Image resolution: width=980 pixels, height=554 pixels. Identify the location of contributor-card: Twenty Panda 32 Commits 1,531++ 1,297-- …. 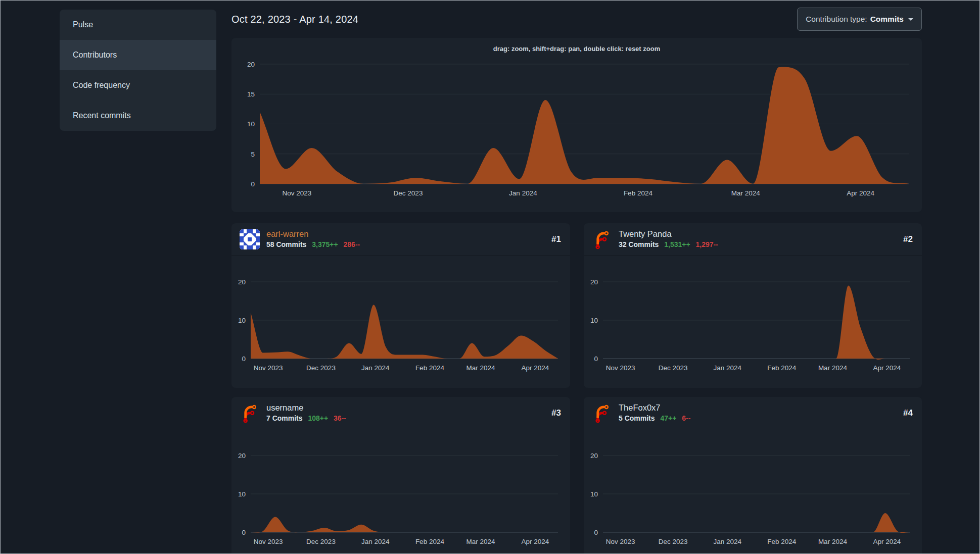
(753, 306).